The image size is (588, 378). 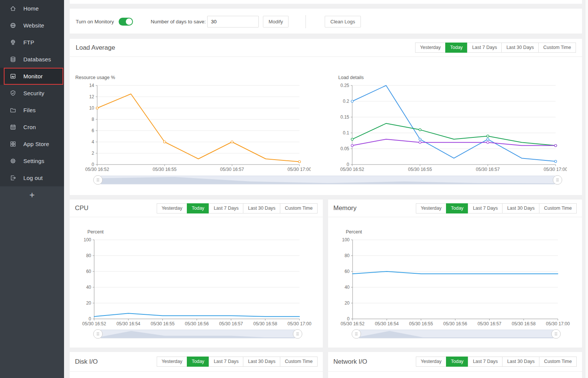 I want to click on svg-text: 05/30 16:55, so click(x=421, y=324).